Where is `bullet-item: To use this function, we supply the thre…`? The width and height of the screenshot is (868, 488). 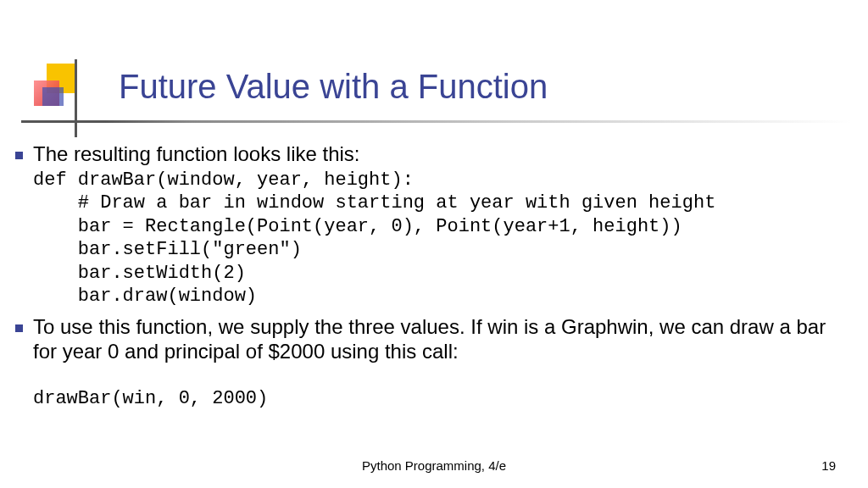 bullet-item: To use this function, we supply the thre… is located at coordinates (435, 340).